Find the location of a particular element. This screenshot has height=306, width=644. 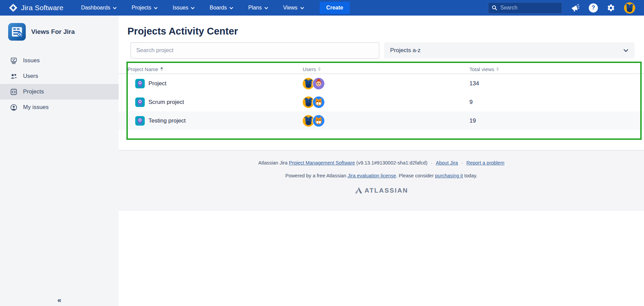

report-a-problem-link: Report a problem is located at coordinates (485, 163).